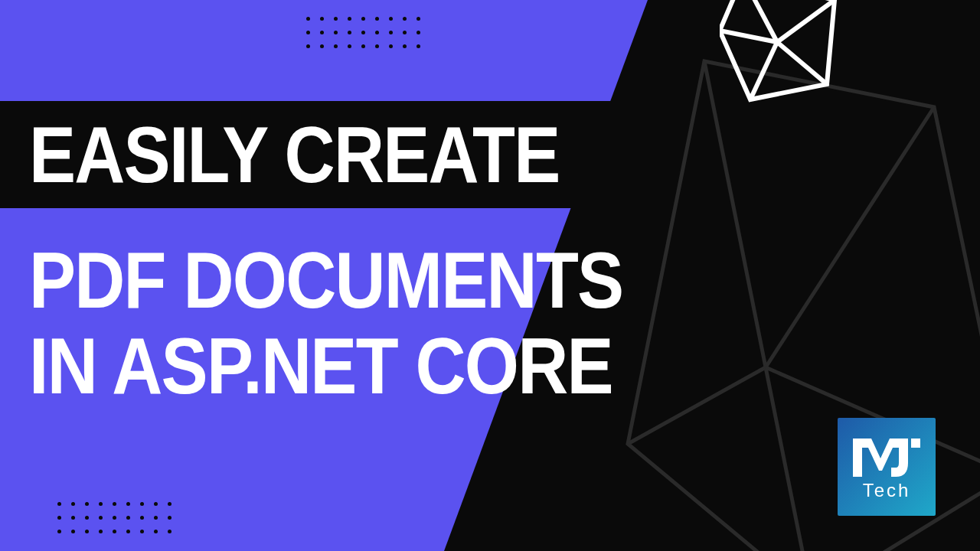 Image resolution: width=980 pixels, height=551 pixels. What do you see at coordinates (887, 467) in the screenshot?
I see `mj-tech-logo: Tech` at bounding box center [887, 467].